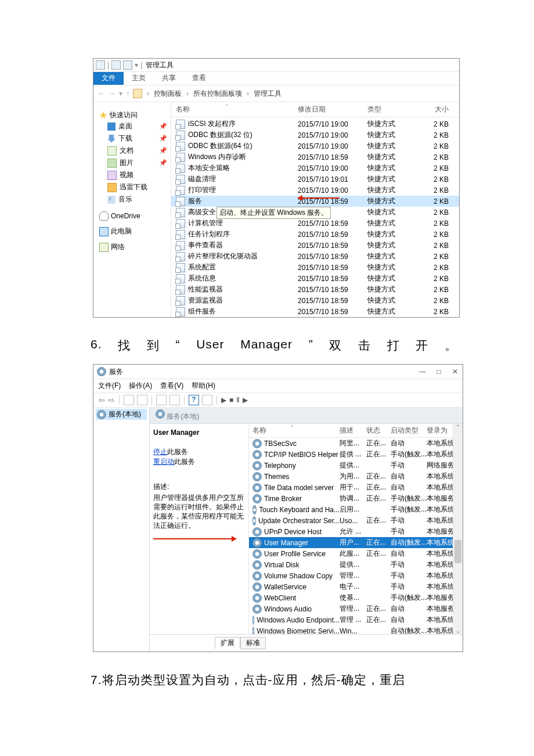 The width and height of the screenshot is (534, 756). Describe the element at coordinates (111, 400) in the screenshot. I see `nav-forward-icon: ⇨` at that location.